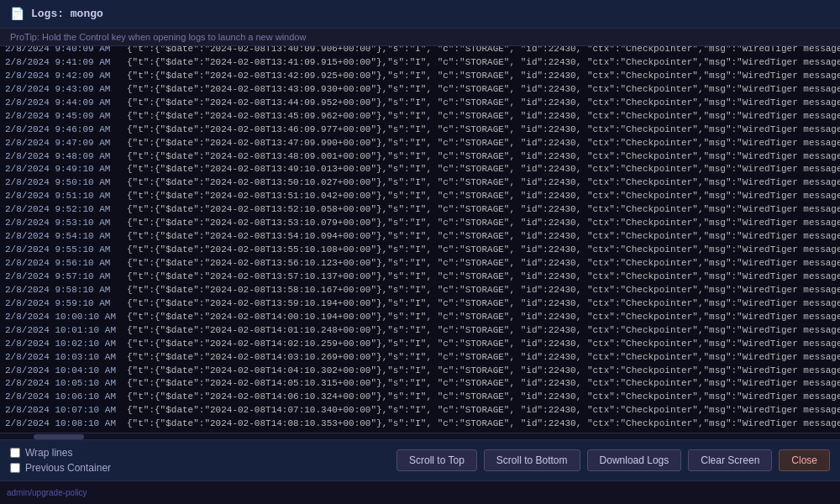 This screenshot has width=840, height=504. Describe the element at coordinates (484, 411) in the screenshot. I see `log-content: {"t":{"$date":"2024-02-08T14:07:10.340+0…` at that location.